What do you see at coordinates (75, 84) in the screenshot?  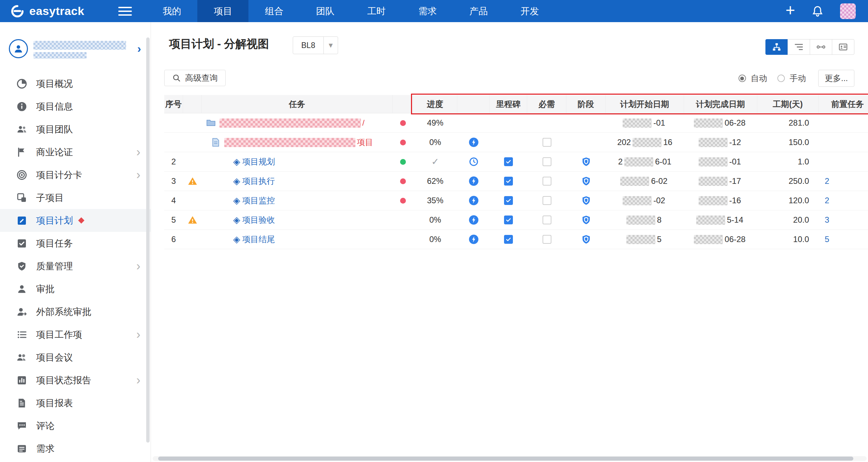 I see `sidebar-item-project-overview: 项目概况` at bounding box center [75, 84].